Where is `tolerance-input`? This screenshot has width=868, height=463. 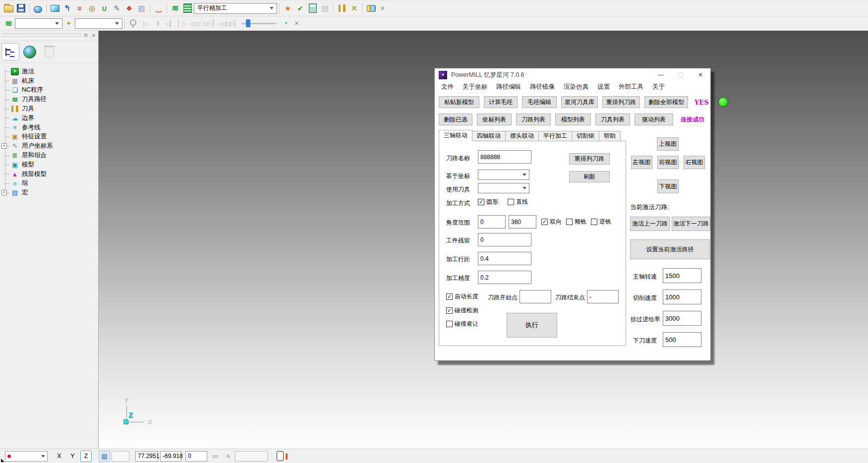
tolerance-input is located at coordinates (505, 278).